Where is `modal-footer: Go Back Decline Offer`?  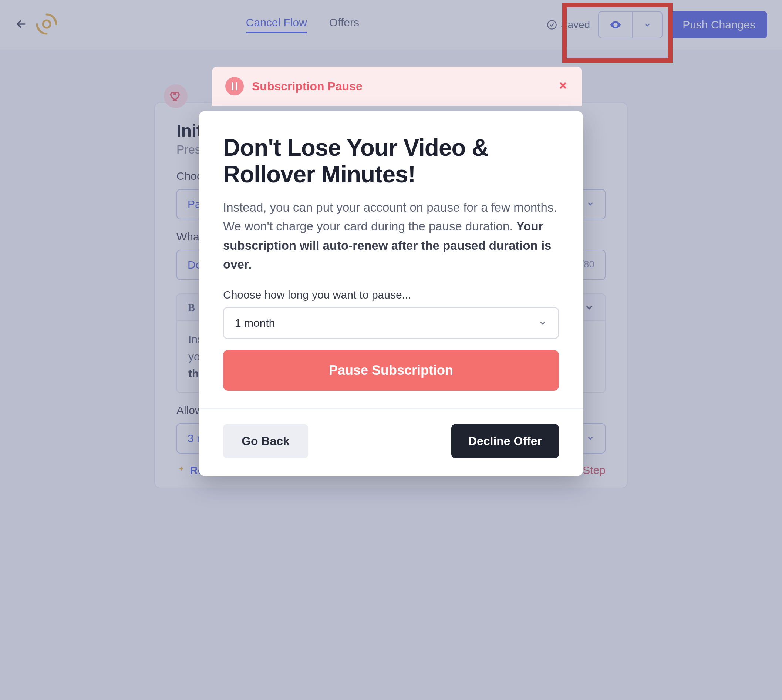
modal-footer: Go Back Decline Offer is located at coordinates (391, 442).